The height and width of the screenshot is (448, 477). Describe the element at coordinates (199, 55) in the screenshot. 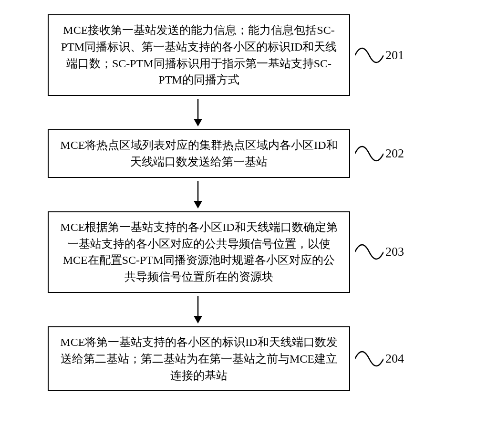

I see `step-box-1: MCE接收第一基站发送的能力信息；能力信息包括SC-PTM同播标识、第一基站支持…` at that location.